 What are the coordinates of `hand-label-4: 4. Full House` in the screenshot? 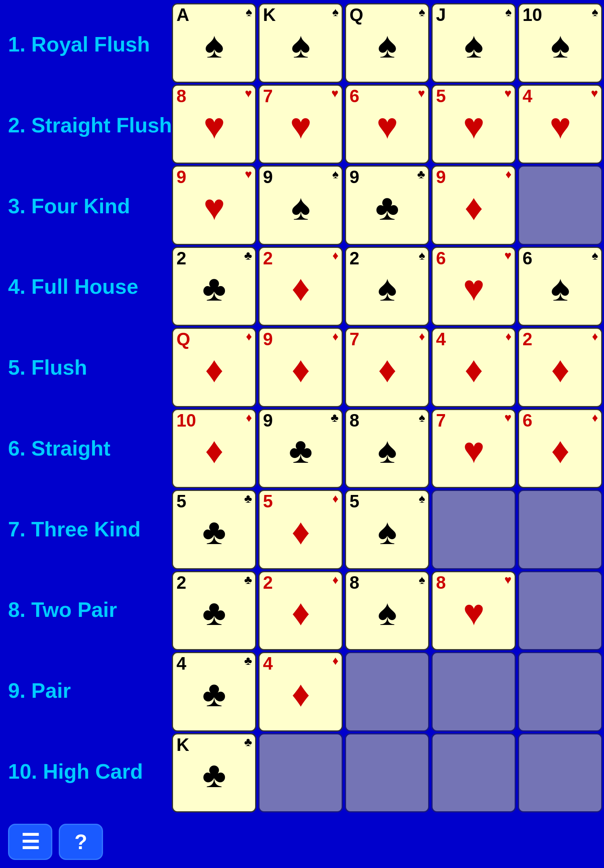 It's located at (73, 287).